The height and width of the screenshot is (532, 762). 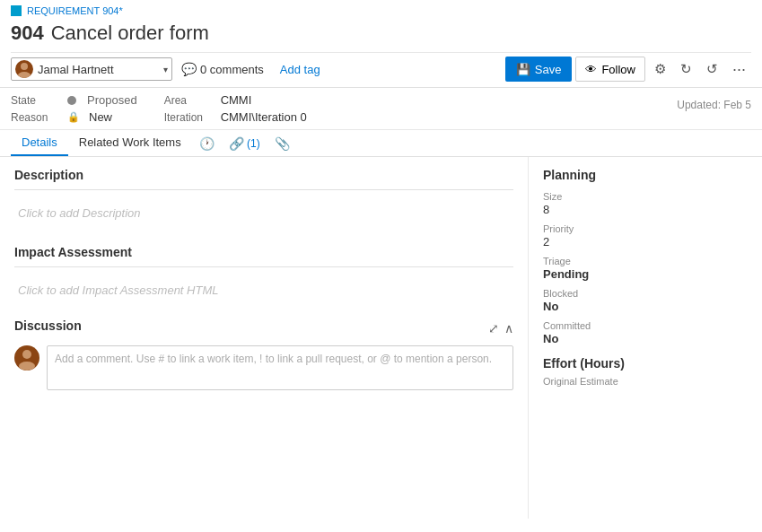 I want to click on triage-value: Pending, so click(x=645, y=275).